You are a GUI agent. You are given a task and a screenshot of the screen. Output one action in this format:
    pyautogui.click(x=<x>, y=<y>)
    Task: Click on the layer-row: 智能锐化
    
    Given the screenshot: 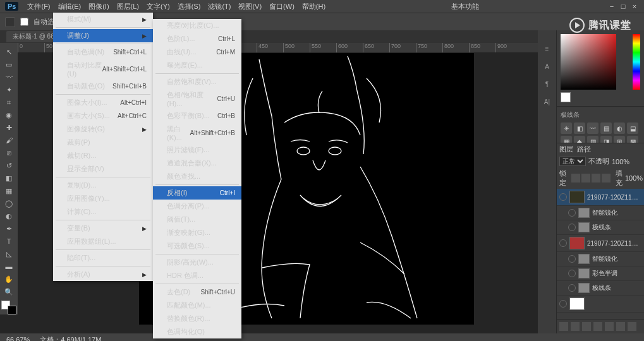 What is the action you would take?
    pyautogui.click(x=600, y=213)
    